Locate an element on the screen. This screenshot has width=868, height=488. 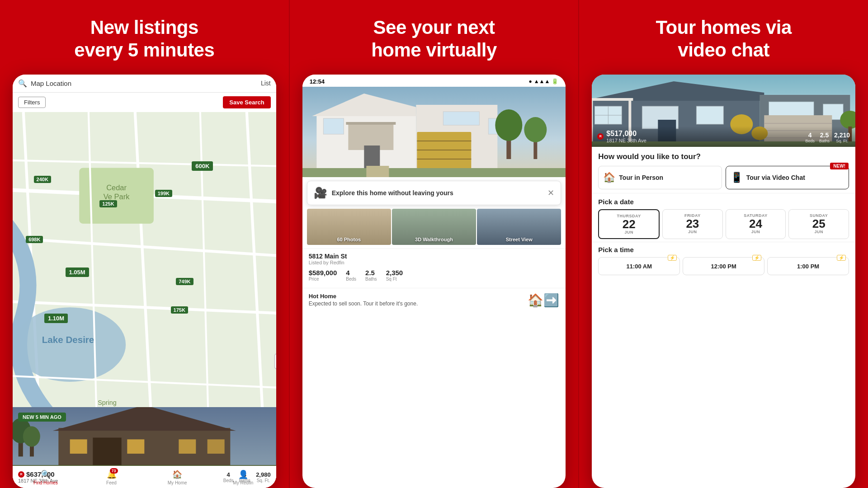
date-options: THURSDAY 22 JUN FRIDAY 23 JUN SATURDAY 2… is located at coordinates (723, 224).